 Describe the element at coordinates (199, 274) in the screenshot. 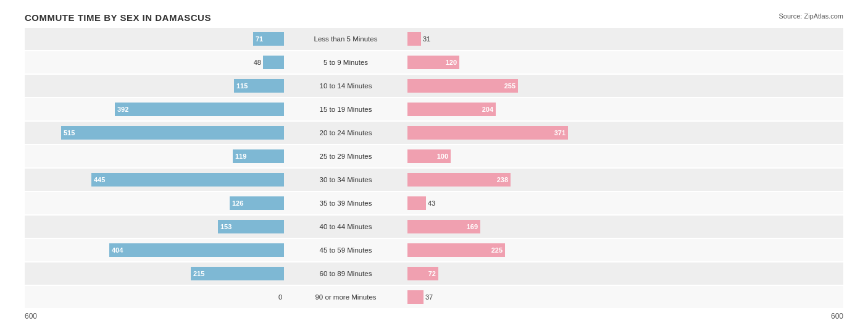

I see `male-value-inside: 215` at that location.